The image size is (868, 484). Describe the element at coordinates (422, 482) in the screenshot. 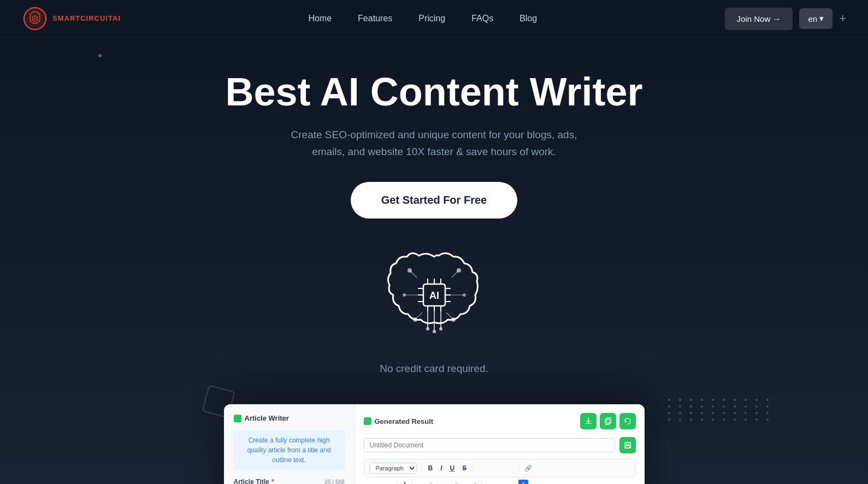

I see `table-icon: ⊞` at that location.